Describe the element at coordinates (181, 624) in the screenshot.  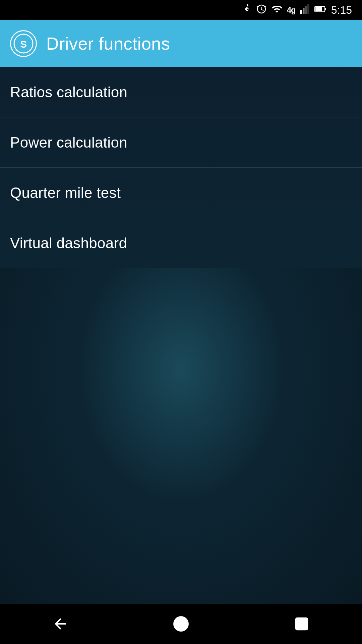
I see `nav-bar` at that location.